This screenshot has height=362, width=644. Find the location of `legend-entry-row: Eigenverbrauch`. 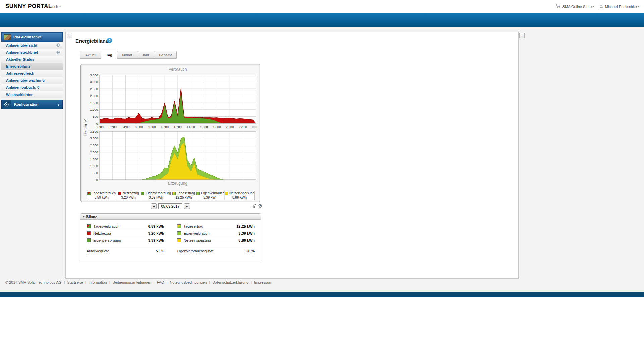

legend-entry-row: Eigenverbrauch is located at coordinates (210, 194).